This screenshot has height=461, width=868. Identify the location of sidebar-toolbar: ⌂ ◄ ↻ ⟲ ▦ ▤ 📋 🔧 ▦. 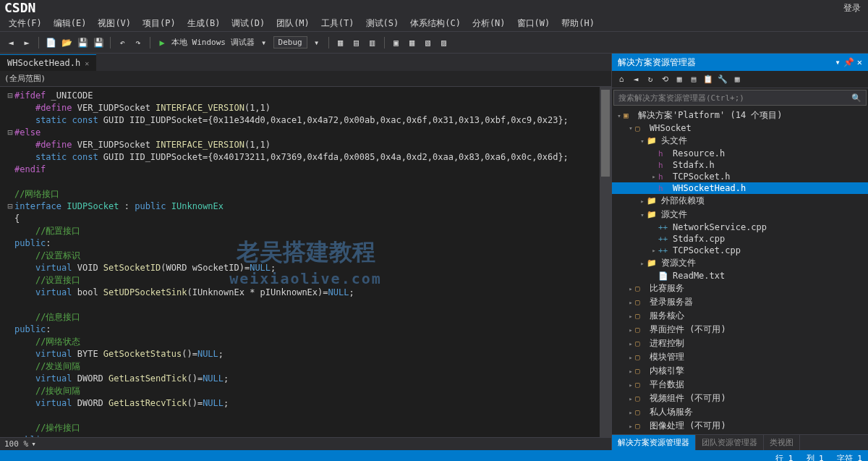
(740, 80).